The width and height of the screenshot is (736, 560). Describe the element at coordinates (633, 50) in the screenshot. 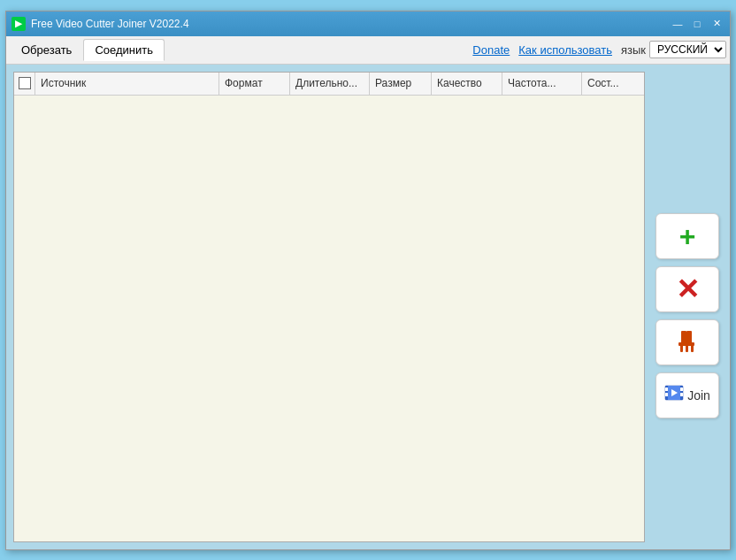

I see `lang-label: язык` at that location.